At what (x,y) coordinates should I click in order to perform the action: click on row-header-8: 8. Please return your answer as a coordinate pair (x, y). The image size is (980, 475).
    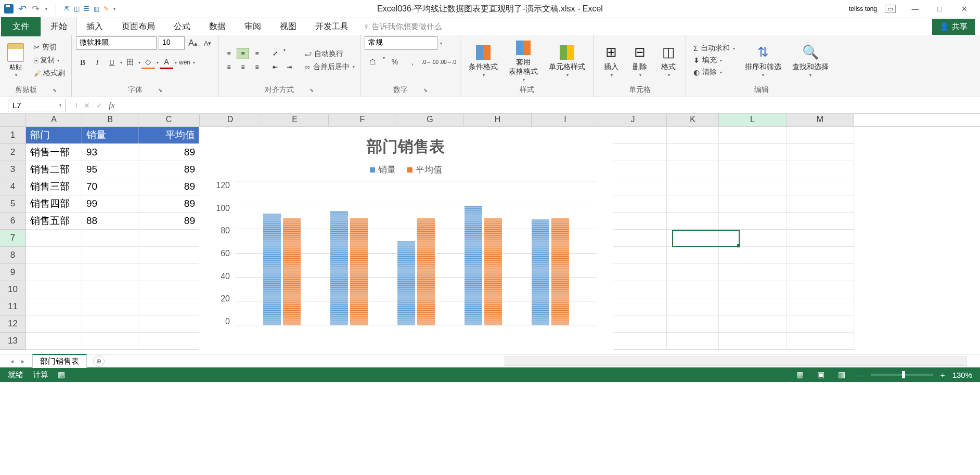
    Looking at the image, I should click on (13, 256).